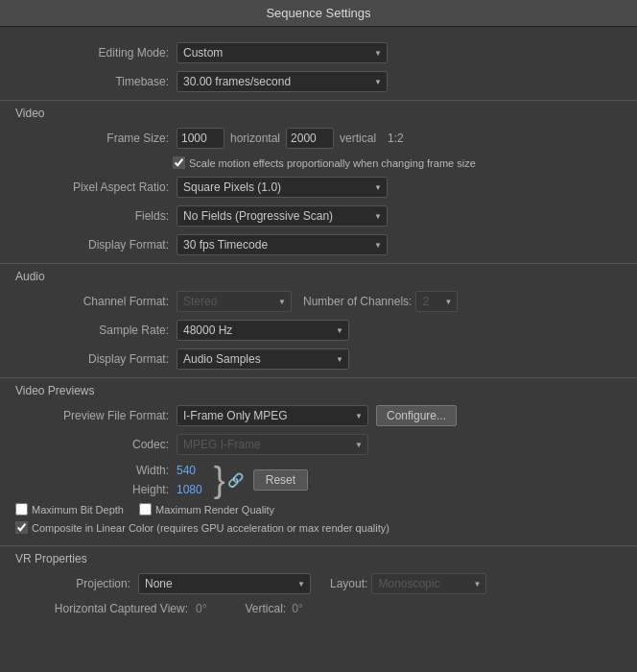  What do you see at coordinates (201, 609) in the screenshot?
I see `horizontal-view-value: 0°` at bounding box center [201, 609].